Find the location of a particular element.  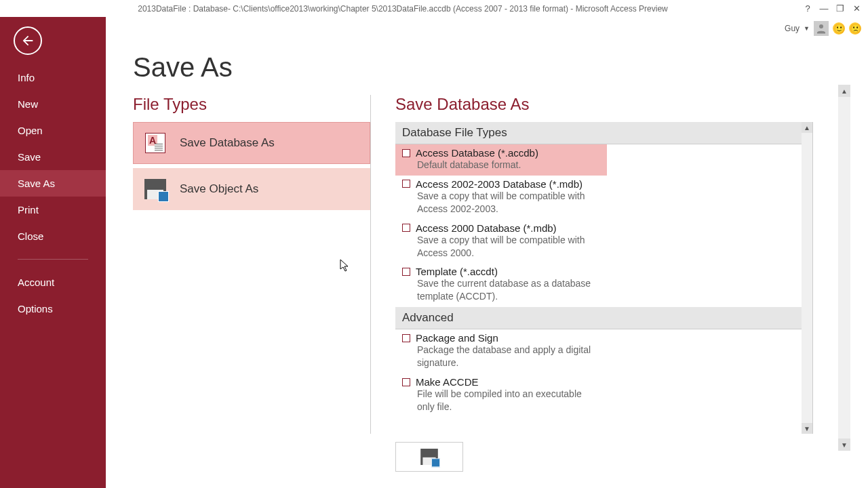

person-icon is located at coordinates (821, 28).